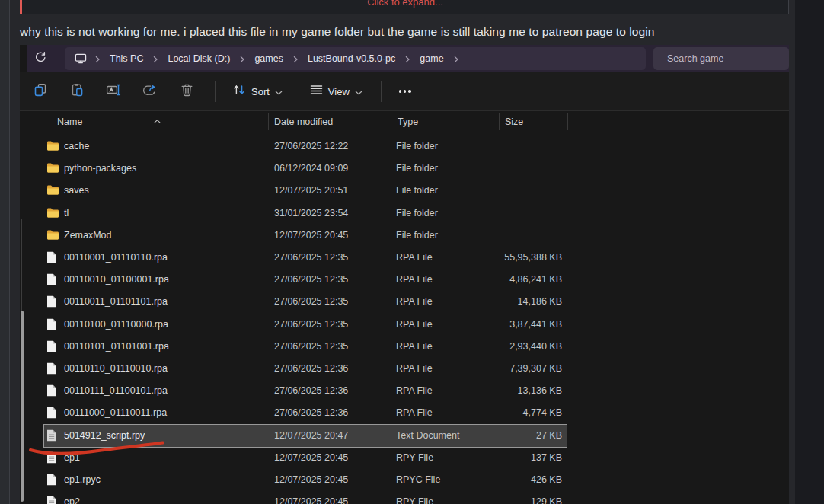 The image size is (824, 504). I want to click on file-date-modified: 12/07/2025 20:47, so click(311, 435).